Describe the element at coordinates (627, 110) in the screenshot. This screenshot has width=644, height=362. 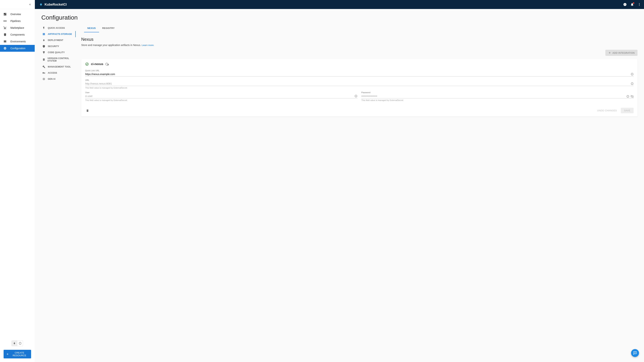
I see `save-button: SAVE` at that location.